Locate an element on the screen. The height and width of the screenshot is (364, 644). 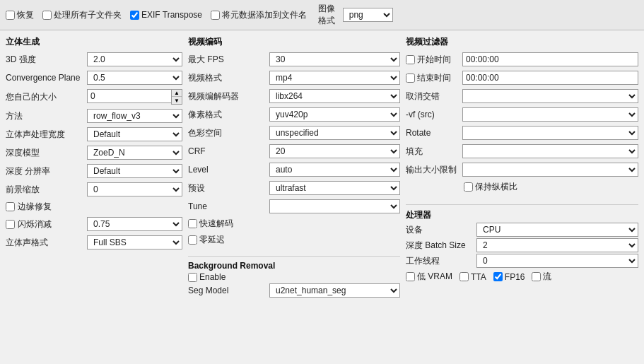
flicker-select: 0.250.50.751.0 is located at coordinates (134, 224).